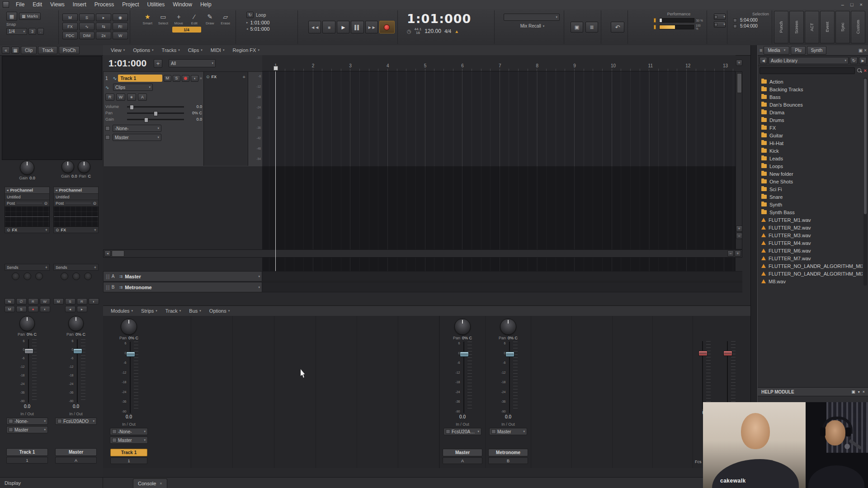 The width and height of the screenshot is (868, 488). Describe the element at coordinates (810, 228) in the screenshot. I see `audio-file-item: FLUTTER_M2.wav` at that location.